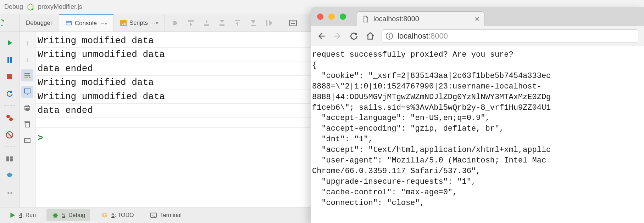 The image size is (644, 223). I want to click on maximize-window-button, so click(343, 17).